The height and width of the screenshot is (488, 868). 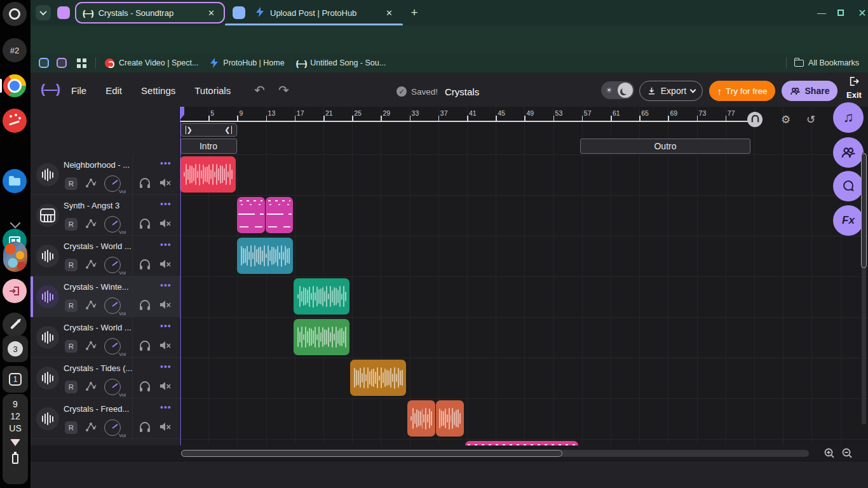 What do you see at coordinates (854, 88) in the screenshot?
I see `exit-button: Exit` at bounding box center [854, 88].